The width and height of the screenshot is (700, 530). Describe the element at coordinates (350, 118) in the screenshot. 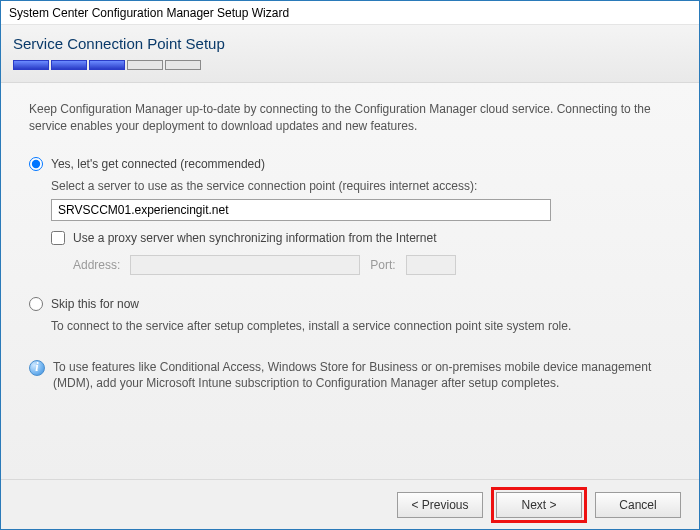

I see `intro-text: Keep Configuration Manager up-to-date by…` at that location.